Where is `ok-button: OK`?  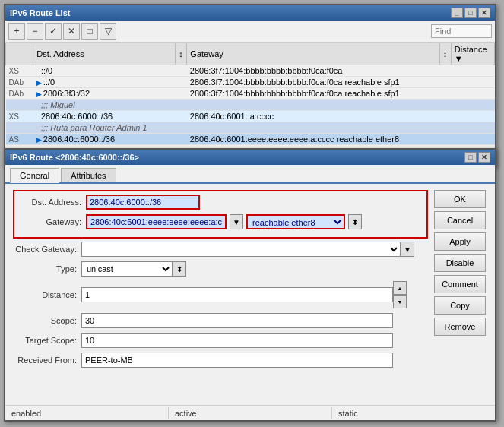
ok-button: OK is located at coordinates (460, 199).